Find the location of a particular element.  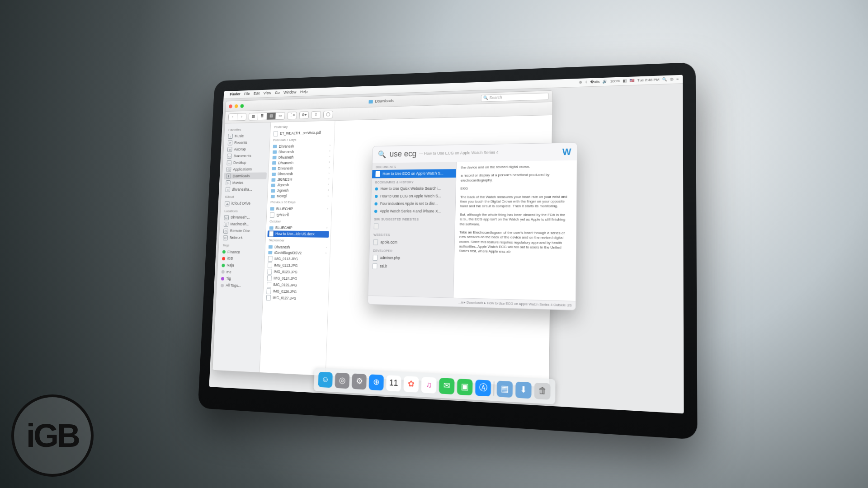

dock-app-finder: ☺ is located at coordinates (326, 380).